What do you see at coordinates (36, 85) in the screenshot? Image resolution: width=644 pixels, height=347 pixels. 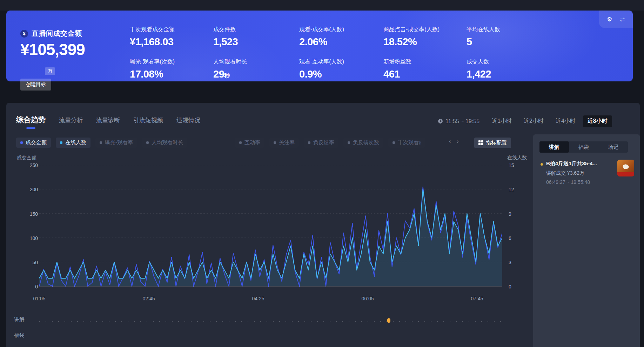 I see `create-goal-button: 创建目标` at bounding box center [36, 85].